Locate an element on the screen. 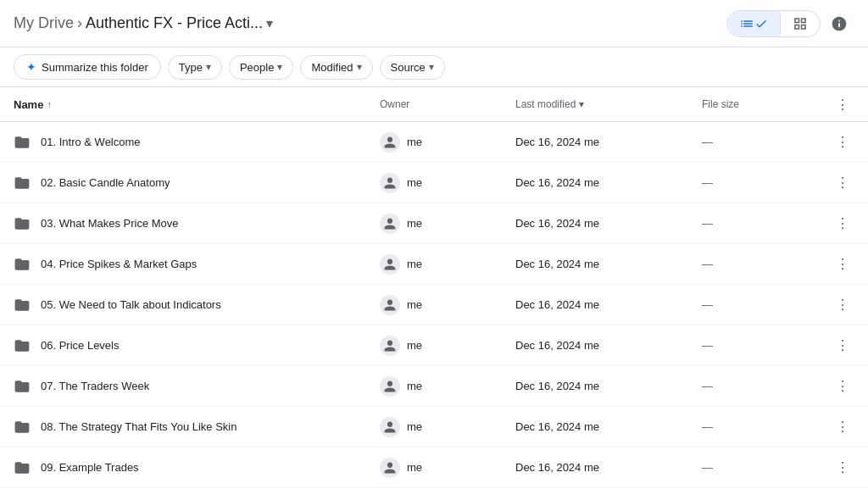 The image size is (868, 500). view-toggle is located at coordinates (773, 24).